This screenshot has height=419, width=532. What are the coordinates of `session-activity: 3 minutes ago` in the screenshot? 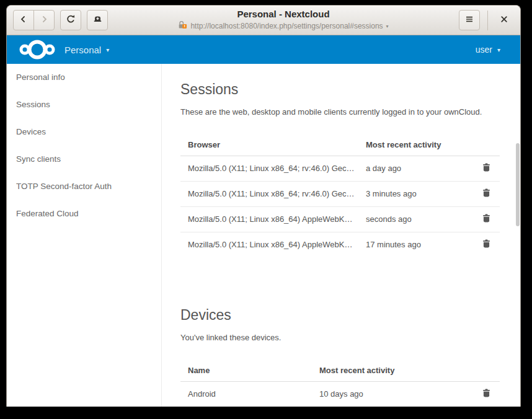 It's located at (415, 193).